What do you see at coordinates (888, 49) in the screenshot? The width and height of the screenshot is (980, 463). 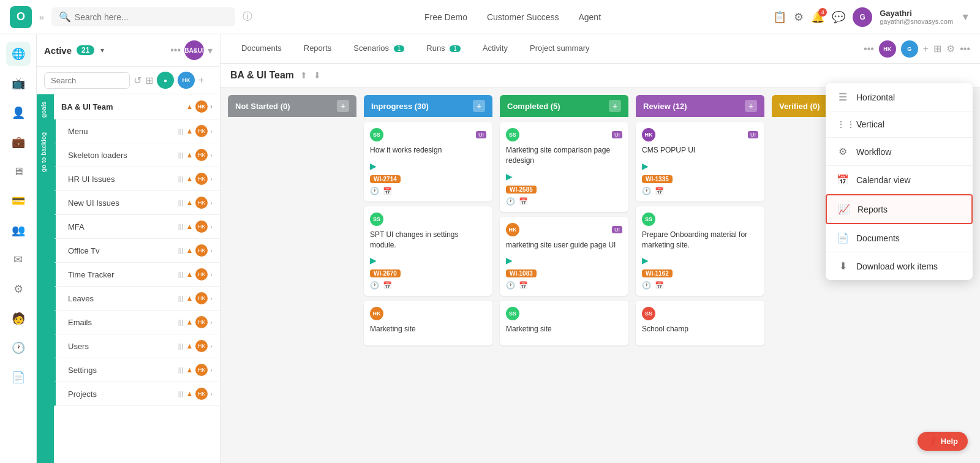 I see `board-header-avatar-hk: HK` at bounding box center [888, 49].